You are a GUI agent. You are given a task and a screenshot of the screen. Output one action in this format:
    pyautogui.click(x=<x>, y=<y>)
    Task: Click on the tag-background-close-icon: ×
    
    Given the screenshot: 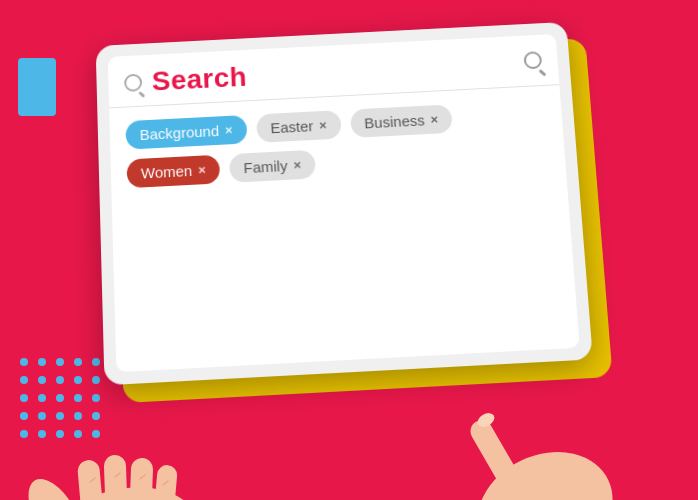 What is the action you would take?
    pyautogui.click(x=229, y=130)
    